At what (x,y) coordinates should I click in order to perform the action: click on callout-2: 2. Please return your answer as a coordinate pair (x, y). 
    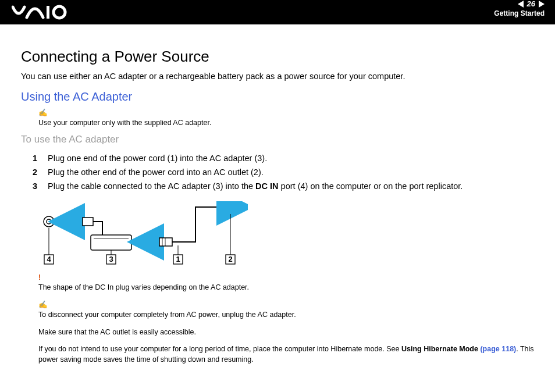
    Looking at the image, I should click on (230, 259).